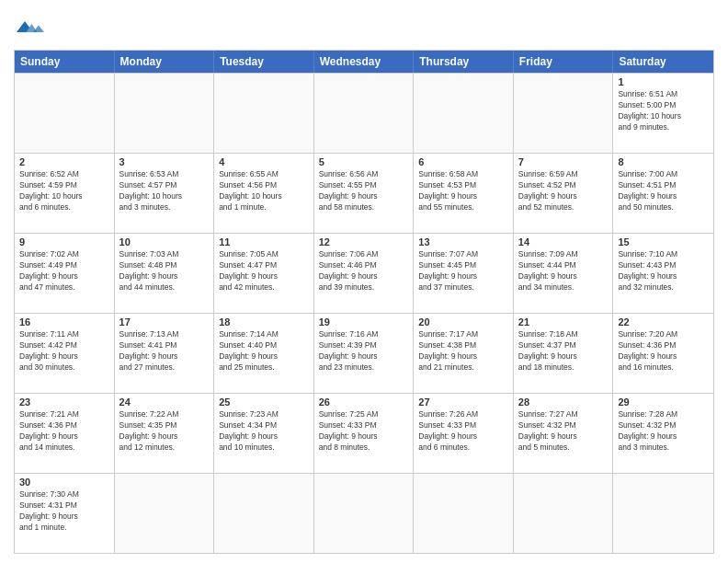  What do you see at coordinates (364, 402) in the screenshot?
I see `day-number: 26` at bounding box center [364, 402].